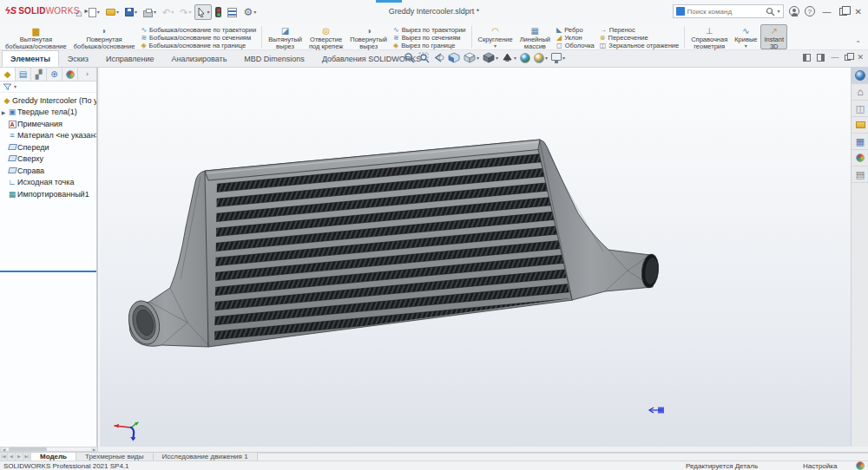  What do you see at coordinates (396, 38) in the screenshot?
I see `lofted-cut-icon: ≋` at bounding box center [396, 38].